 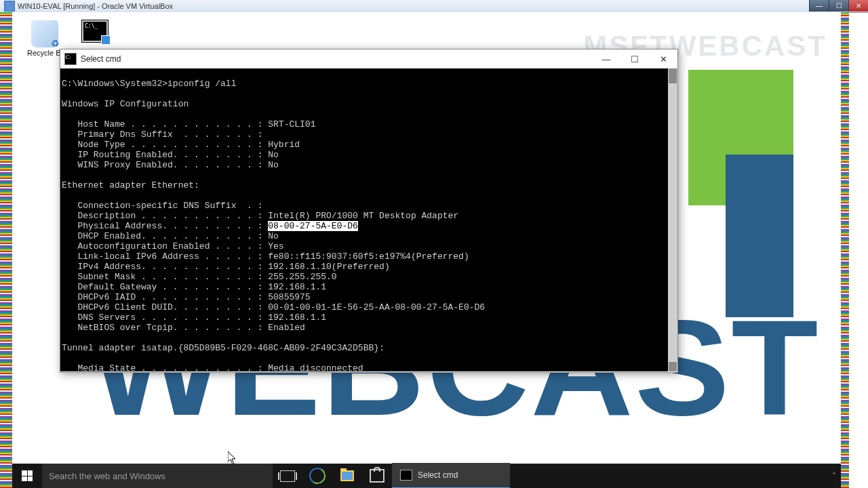 I want to click on task-view-icon, so click(x=288, y=476).